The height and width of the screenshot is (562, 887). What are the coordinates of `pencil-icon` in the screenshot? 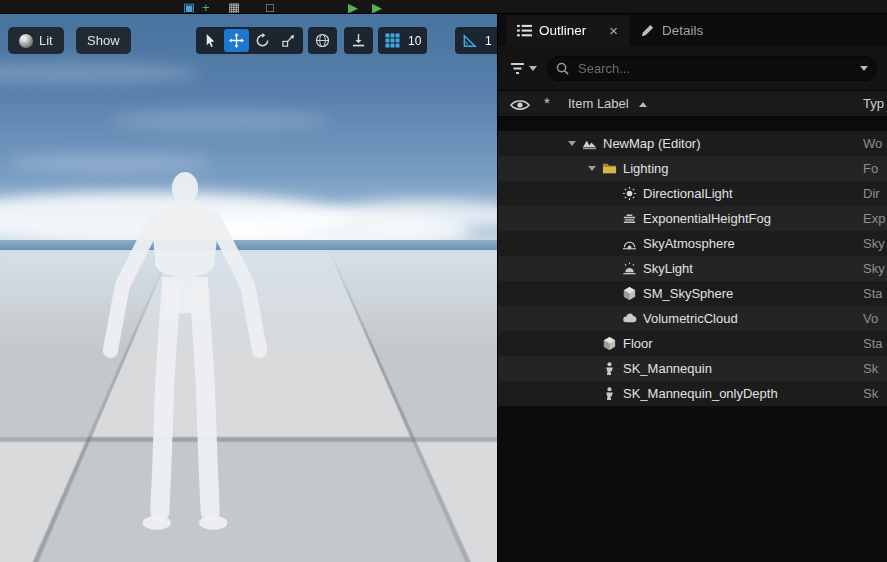 It's located at (648, 30).